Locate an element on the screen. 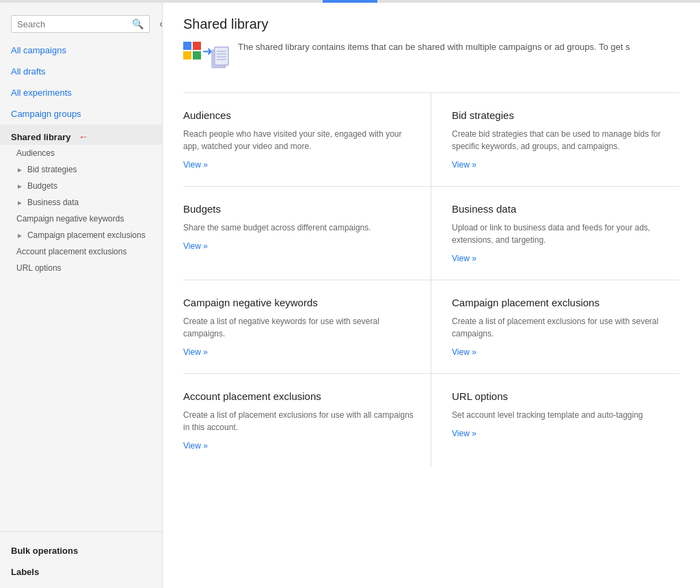  campaign-neg-kw-label: Campaign negative keywords is located at coordinates (70, 219).